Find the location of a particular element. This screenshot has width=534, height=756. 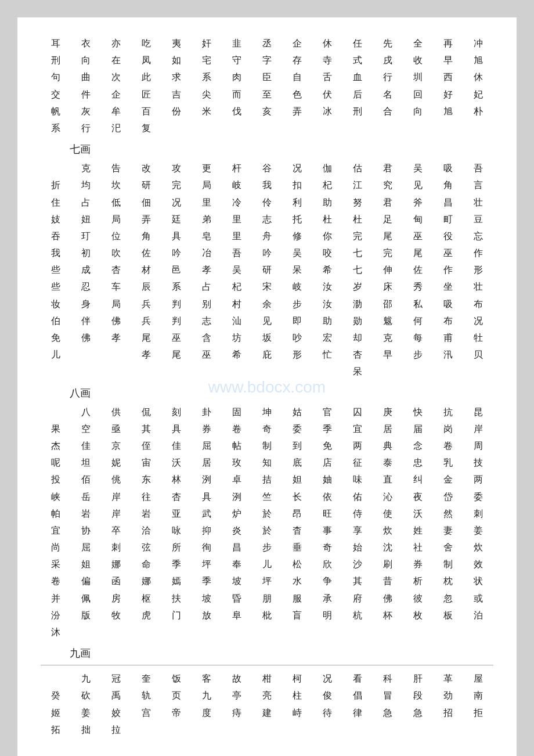

char-cell: 寺 is located at coordinates (327, 60).